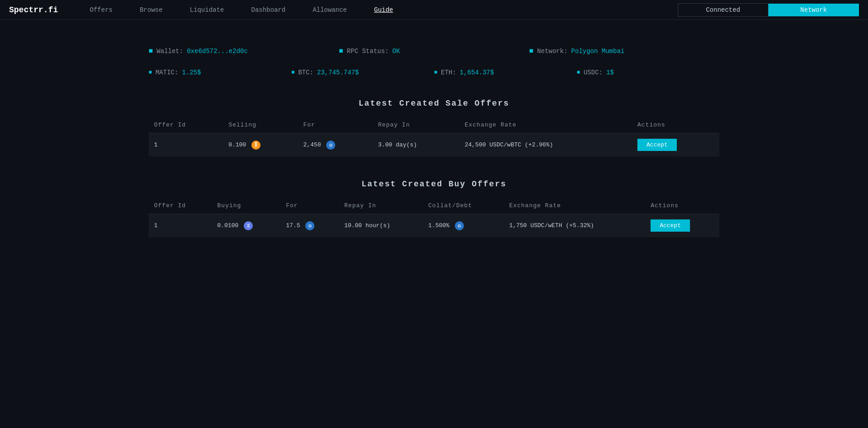 The image size is (868, 428). What do you see at coordinates (186, 145) in the screenshot?
I see `sale-offer-id: 1` at bounding box center [186, 145].